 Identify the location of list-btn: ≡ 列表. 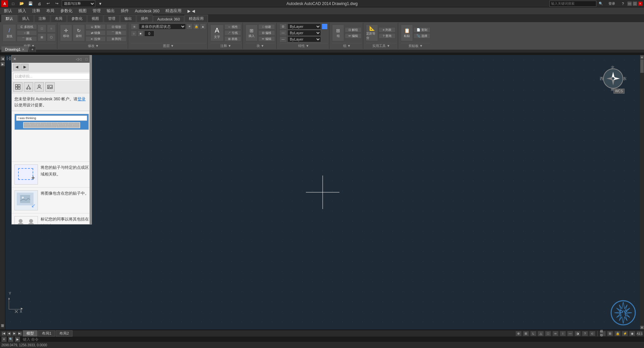
(387, 30).